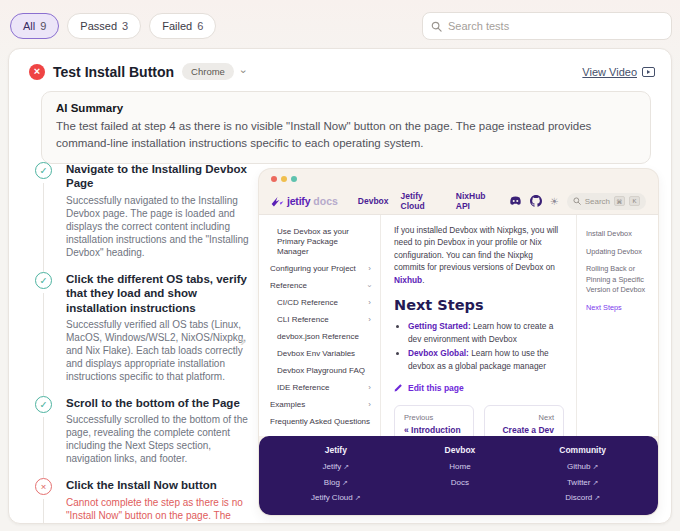  I want to click on view-video-link: View Video, so click(618, 72).